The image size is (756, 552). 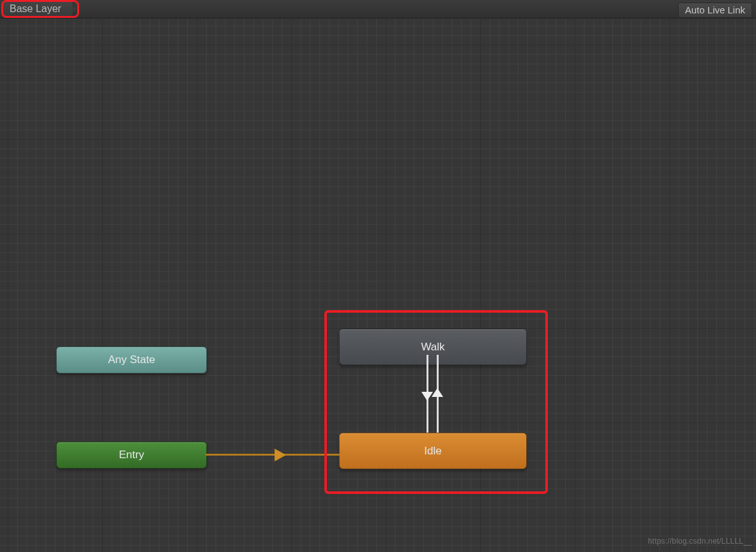 I want to click on transition-entry-to-idle, so click(x=273, y=454).